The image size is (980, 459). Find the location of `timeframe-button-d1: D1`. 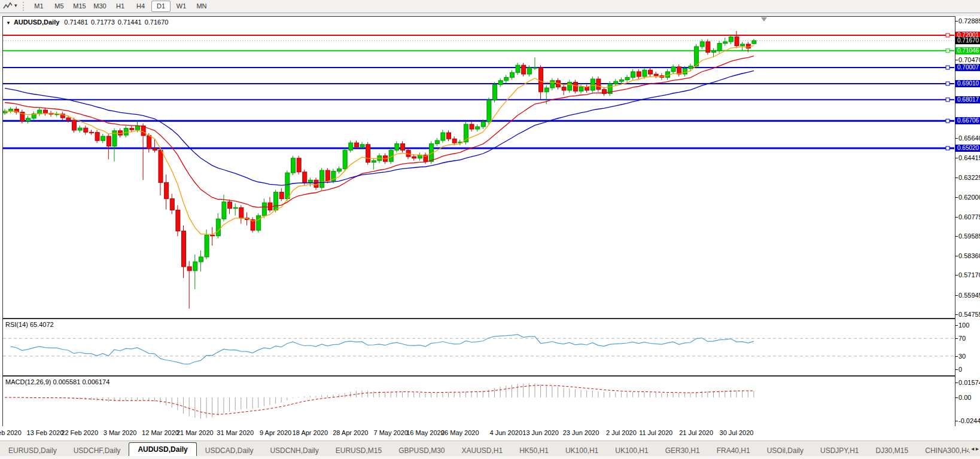

timeframe-button-d1: D1 is located at coordinates (161, 6).